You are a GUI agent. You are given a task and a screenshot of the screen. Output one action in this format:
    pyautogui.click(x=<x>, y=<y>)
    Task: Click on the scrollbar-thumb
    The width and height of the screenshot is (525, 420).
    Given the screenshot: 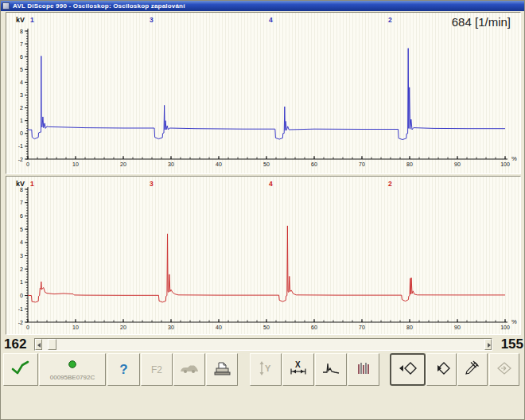 What is the action you would take?
    pyautogui.click(x=52, y=344)
    